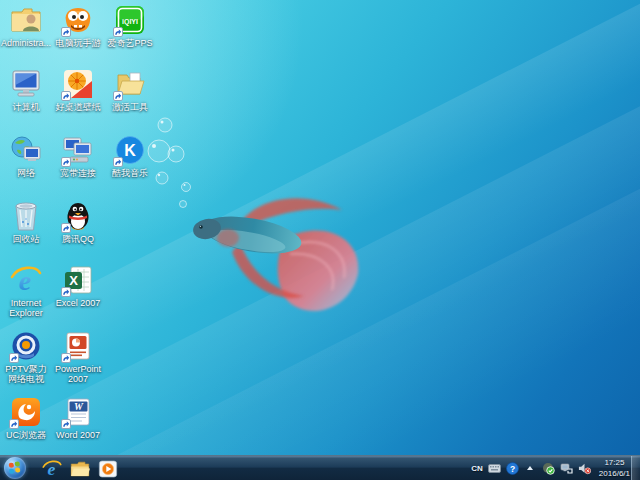  I want to click on qq-penguin-icon, so click(78, 216).